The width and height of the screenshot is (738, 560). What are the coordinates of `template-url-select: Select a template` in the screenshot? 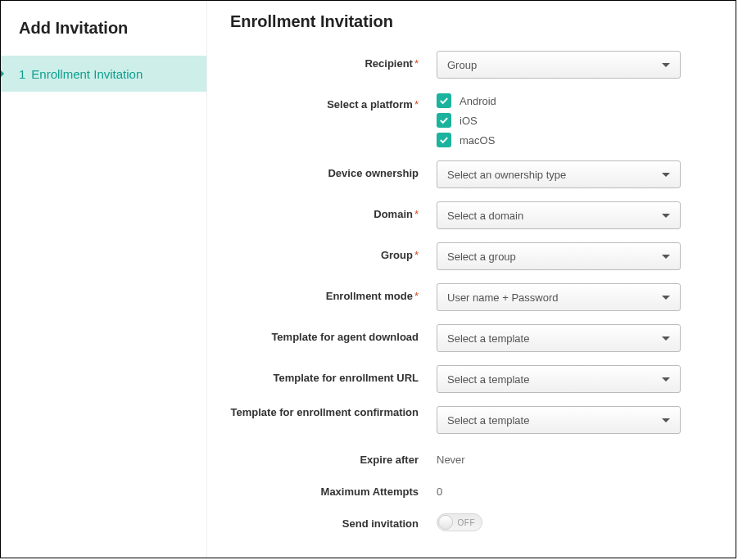 It's located at (559, 379).